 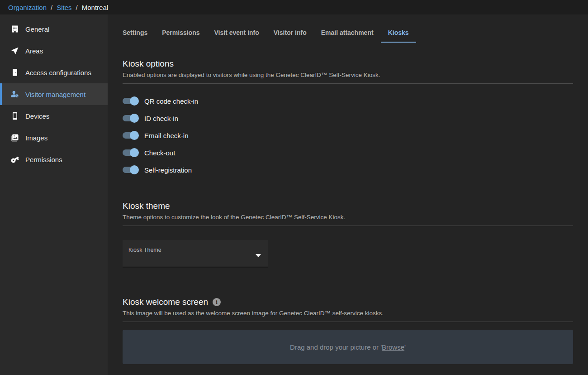 What do you see at coordinates (55, 94) in the screenshot?
I see `sidebar-item-label: Visitor management` at bounding box center [55, 94].